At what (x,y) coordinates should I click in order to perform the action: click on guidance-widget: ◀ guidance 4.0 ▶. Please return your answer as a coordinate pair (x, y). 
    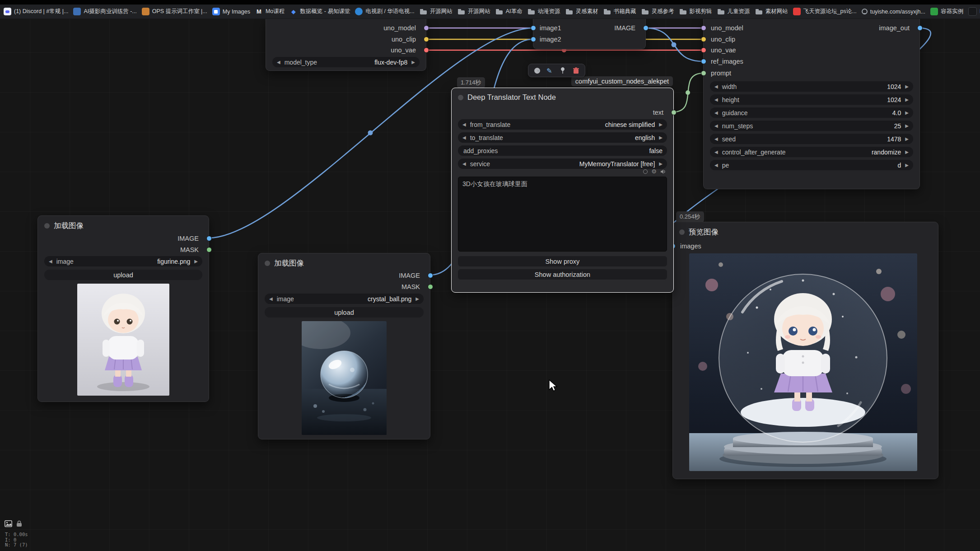
    Looking at the image, I should click on (812, 113).